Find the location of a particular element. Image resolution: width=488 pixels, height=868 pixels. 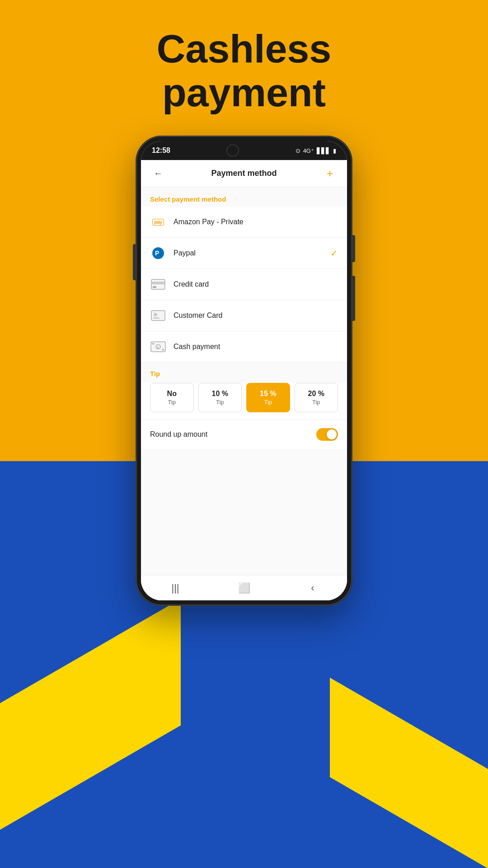

payment-section-label: Select payment method is located at coordinates (244, 197).